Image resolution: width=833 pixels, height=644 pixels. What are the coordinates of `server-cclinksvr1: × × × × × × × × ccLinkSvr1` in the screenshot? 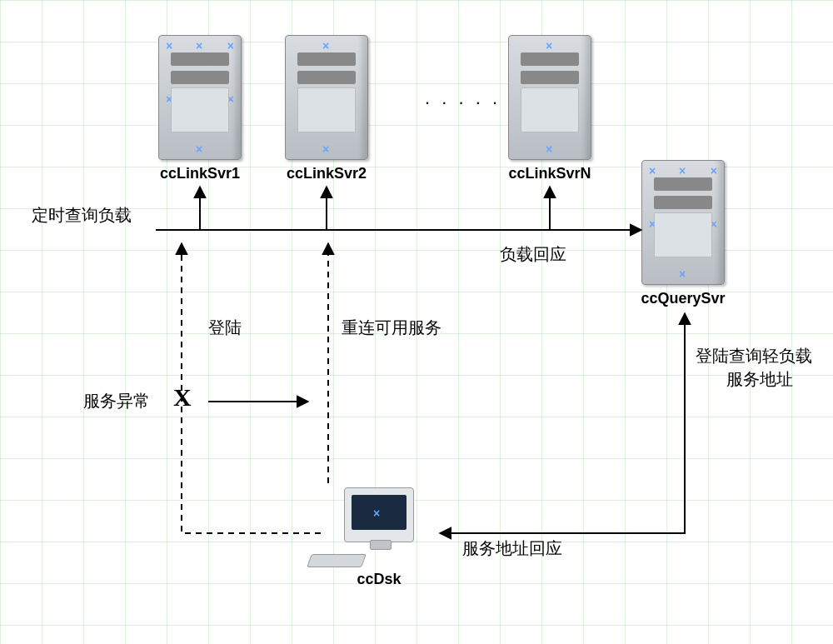 It's located at (200, 108).